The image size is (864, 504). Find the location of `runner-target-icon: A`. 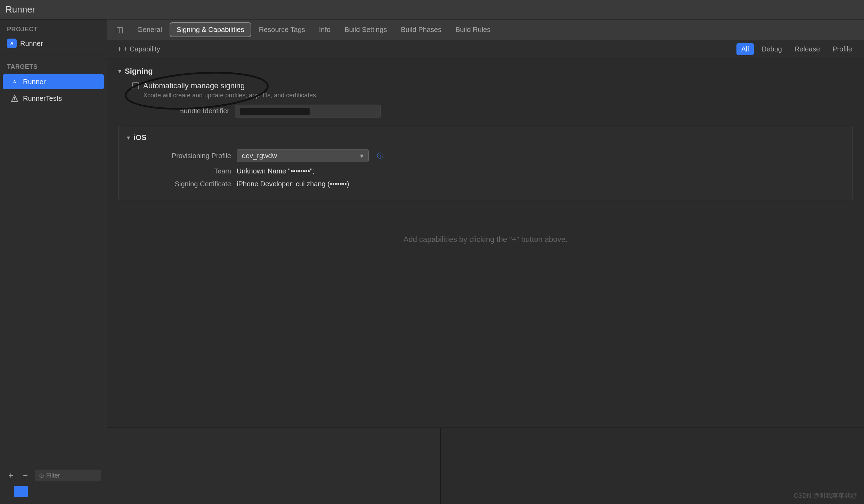

runner-target-icon: A is located at coordinates (15, 82).